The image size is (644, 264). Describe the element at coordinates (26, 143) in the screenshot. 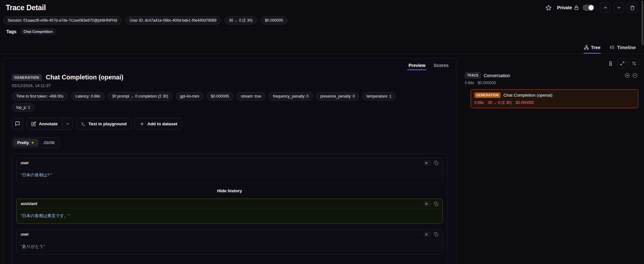

I see `pretty-toggle: Pretty ✦` at that location.